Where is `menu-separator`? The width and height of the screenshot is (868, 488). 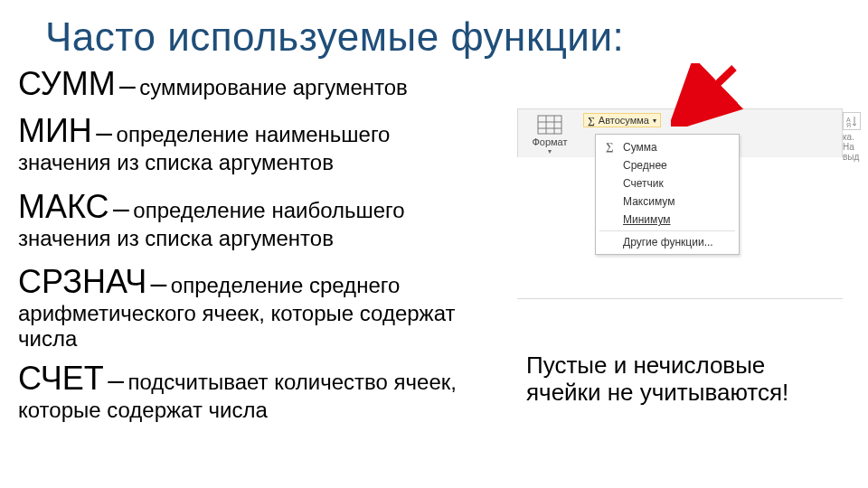 menu-separator is located at coordinates (667, 231).